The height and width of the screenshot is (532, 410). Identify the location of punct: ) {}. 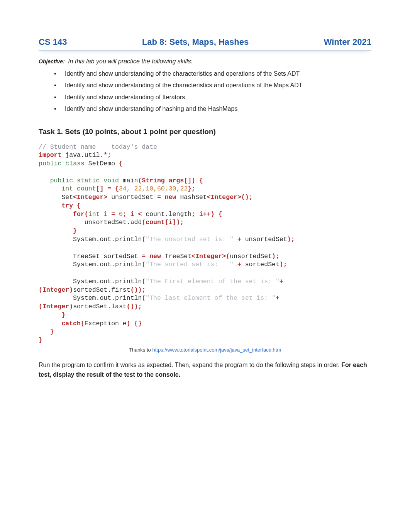
(134, 324).